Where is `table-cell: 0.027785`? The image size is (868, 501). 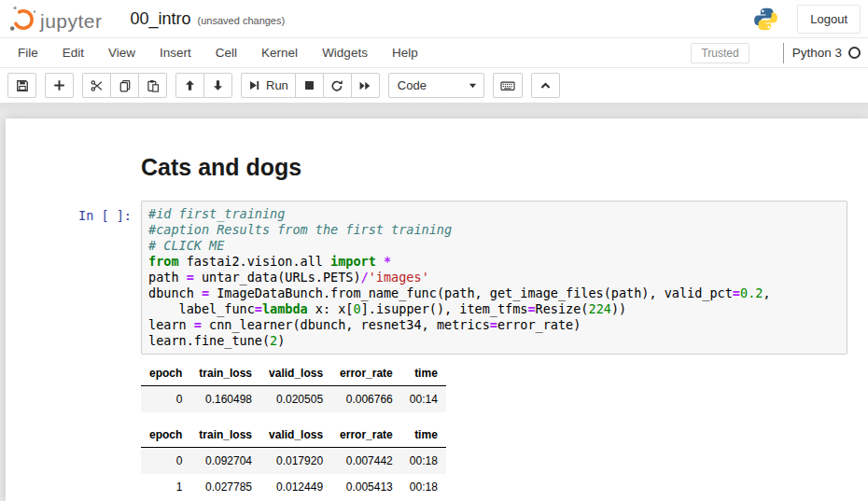 table-cell: 0.027785 is located at coordinates (226, 487).